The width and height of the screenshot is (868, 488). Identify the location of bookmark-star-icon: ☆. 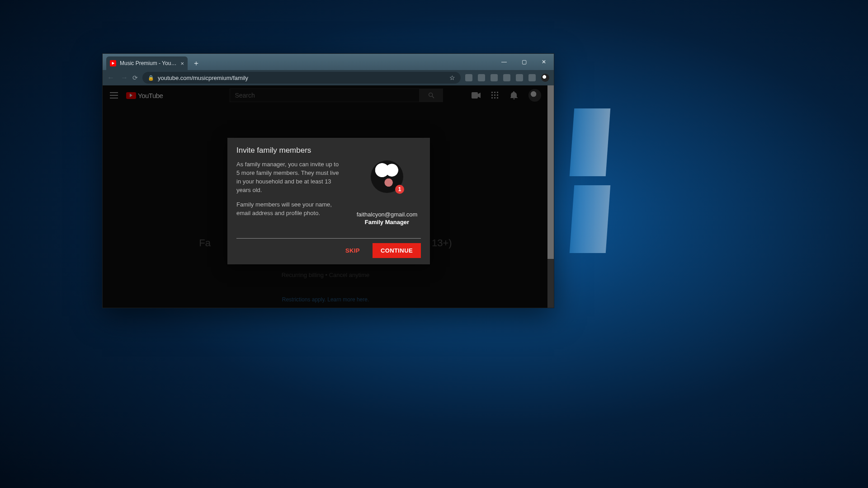
(452, 78).